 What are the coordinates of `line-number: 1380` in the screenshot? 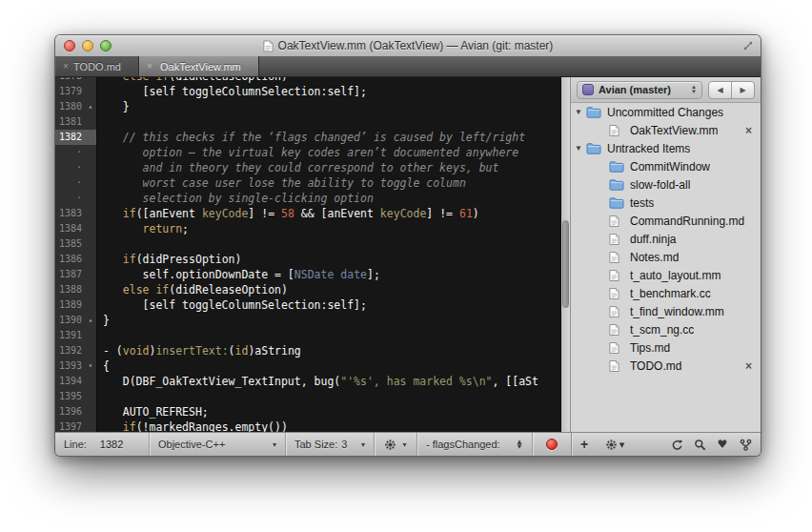 It's located at (71, 107).